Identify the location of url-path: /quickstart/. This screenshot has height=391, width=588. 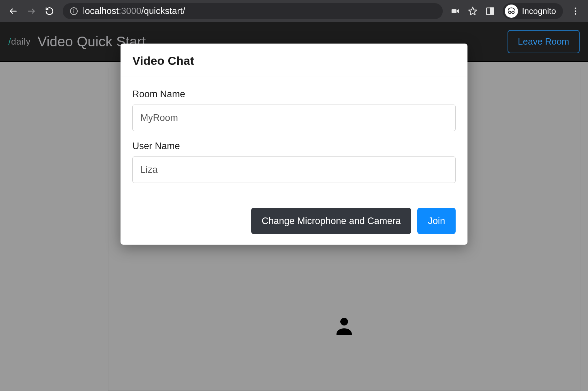
(163, 11).